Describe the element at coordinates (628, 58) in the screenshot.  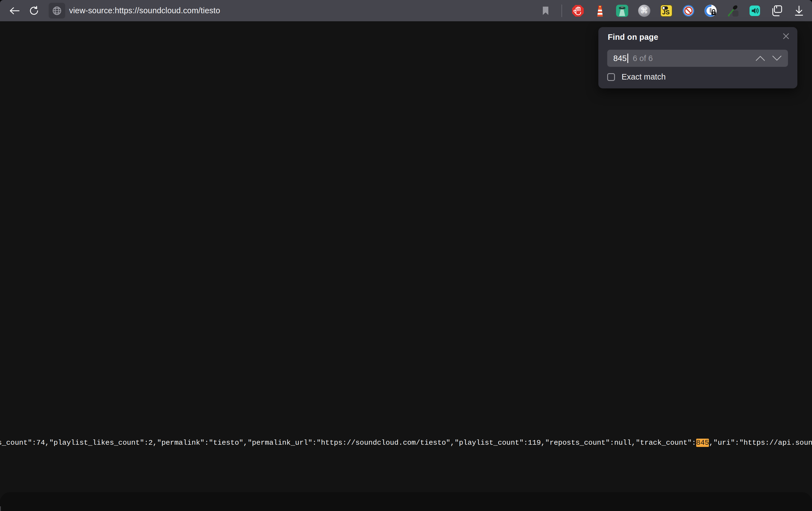
I see `text-caret` at that location.